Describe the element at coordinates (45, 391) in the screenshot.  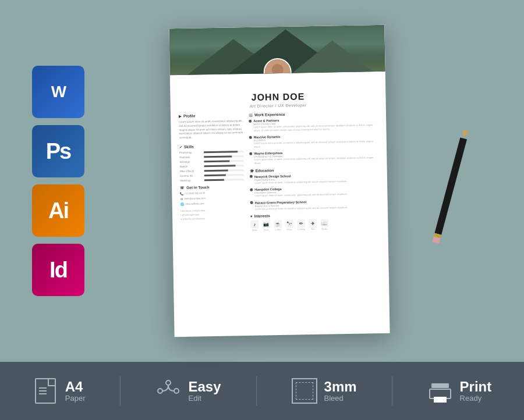
I see `a4-icon` at that location.